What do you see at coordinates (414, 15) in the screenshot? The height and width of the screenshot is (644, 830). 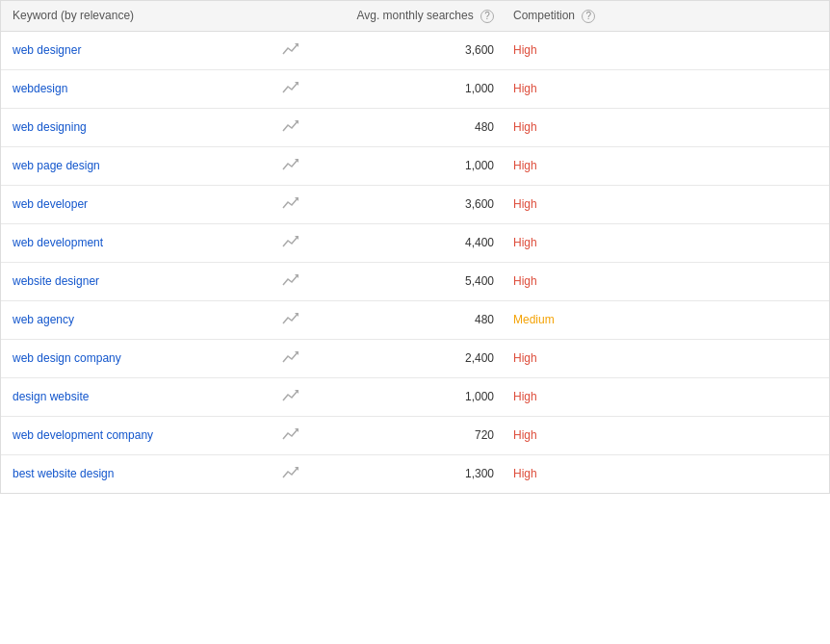 I see `searches-label: Avg. monthly searches` at bounding box center [414, 15].